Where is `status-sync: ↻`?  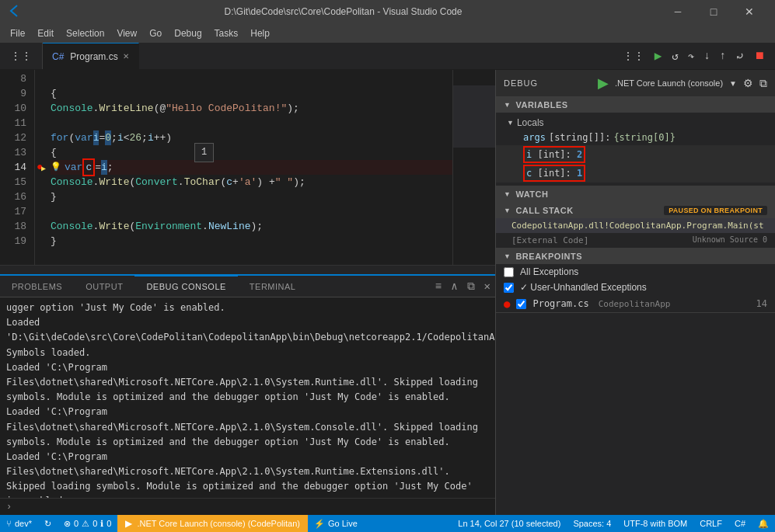
status-sync: ↻ is located at coordinates (48, 523).